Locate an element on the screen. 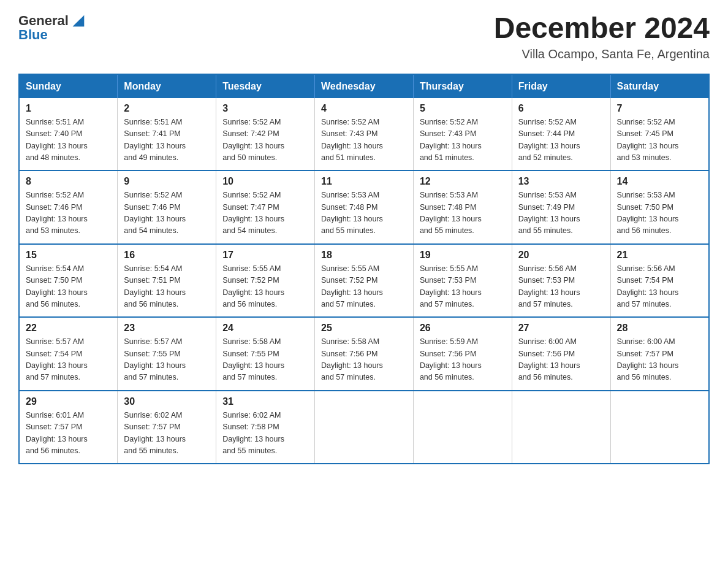 Image resolution: width=728 pixels, height=563 pixels. calendar-week-row: 22Sunrise: 5:57 AMSunset: 7:54 PMDayligh… is located at coordinates (364, 354).